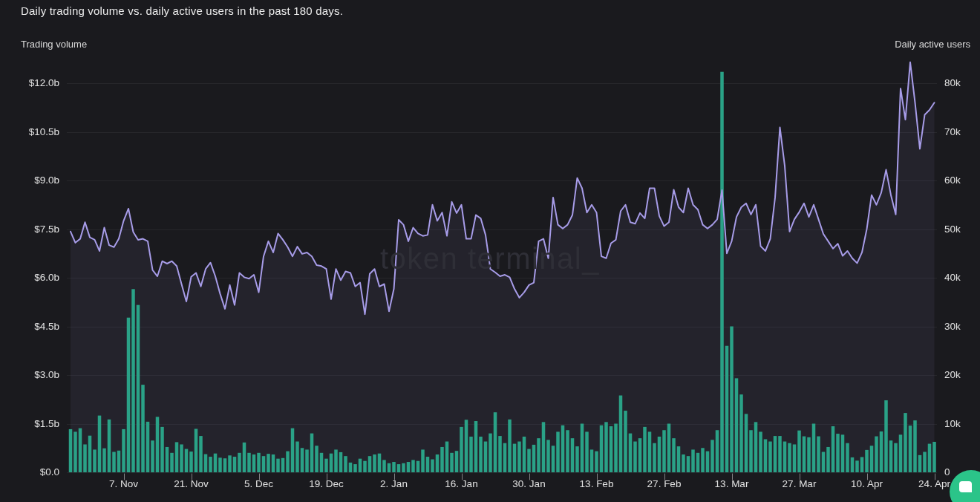 This screenshot has height=502, width=980. Describe the element at coordinates (932, 45) in the screenshot. I see `right-axis-title: Daily active users` at that location.